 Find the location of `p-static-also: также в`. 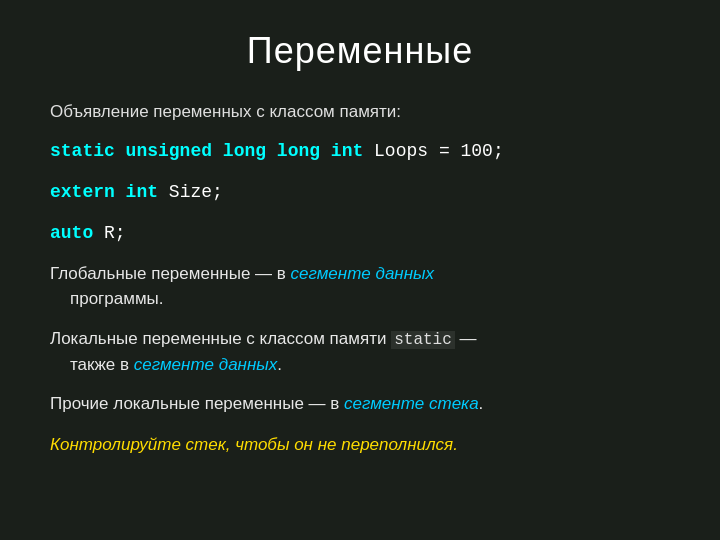

p-static-also: также в is located at coordinates (92, 364).